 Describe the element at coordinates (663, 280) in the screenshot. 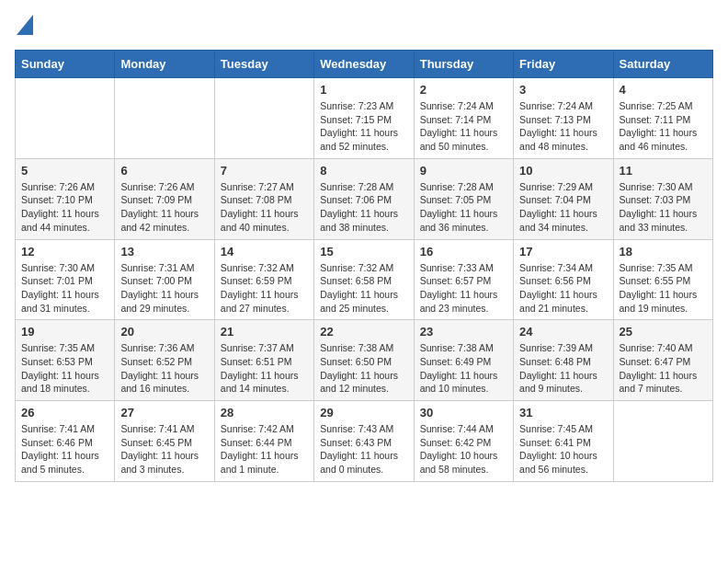

I see `calendar-cell: 18Sunrise: 7:35 AM Sunset: 6:55 PM Dayli…` at that location.